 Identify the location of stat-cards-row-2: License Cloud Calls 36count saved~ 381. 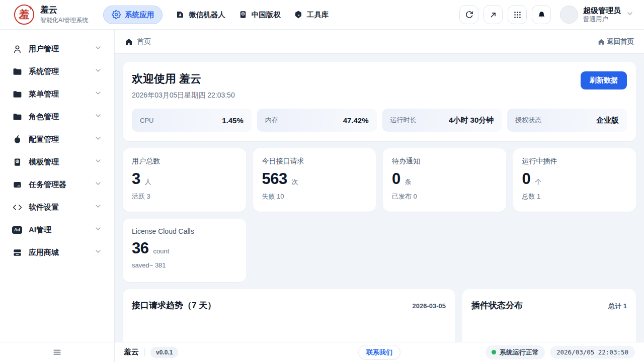
(379, 250).